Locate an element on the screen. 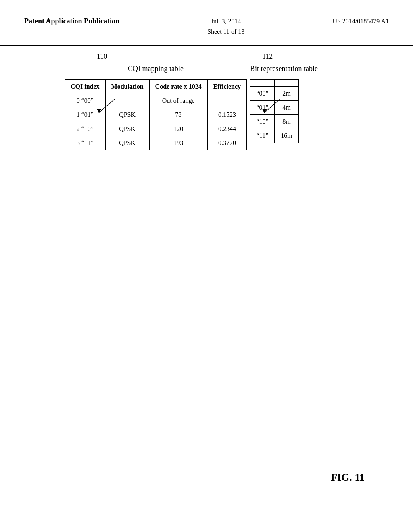  col-efficiency: Efficiency is located at coordinates (227, 87).